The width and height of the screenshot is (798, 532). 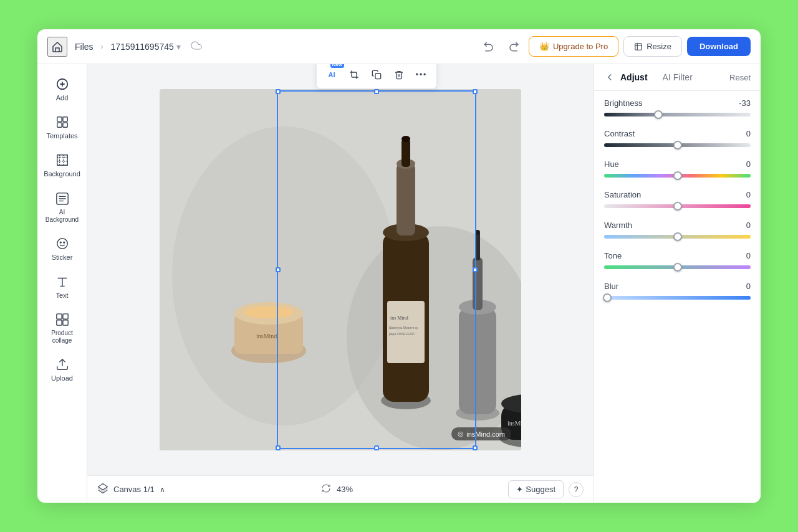 What do you see at coordinates (62, 127) in the screenshot?
I see `sidebar-item-templates: Templates` at bounding box center [62, 127].